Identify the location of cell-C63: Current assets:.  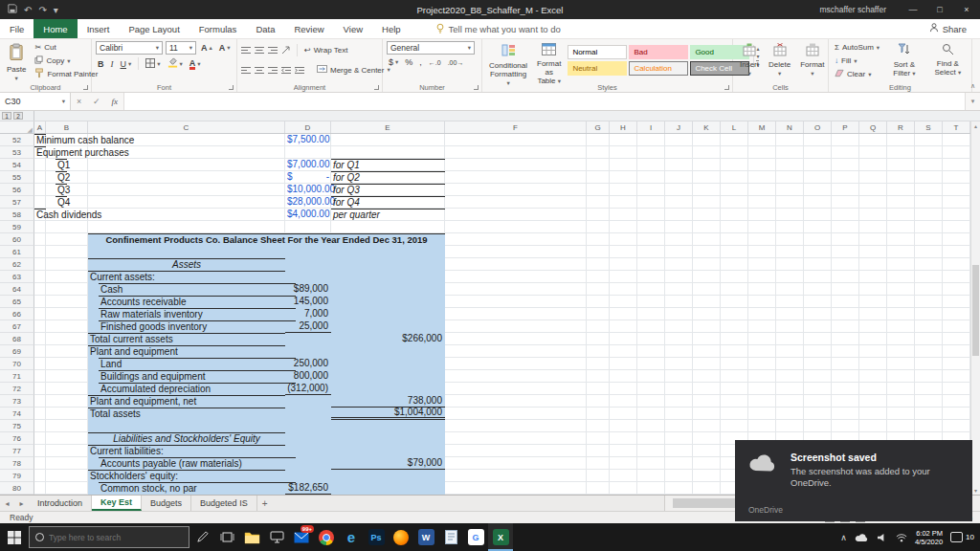
(187, 277).